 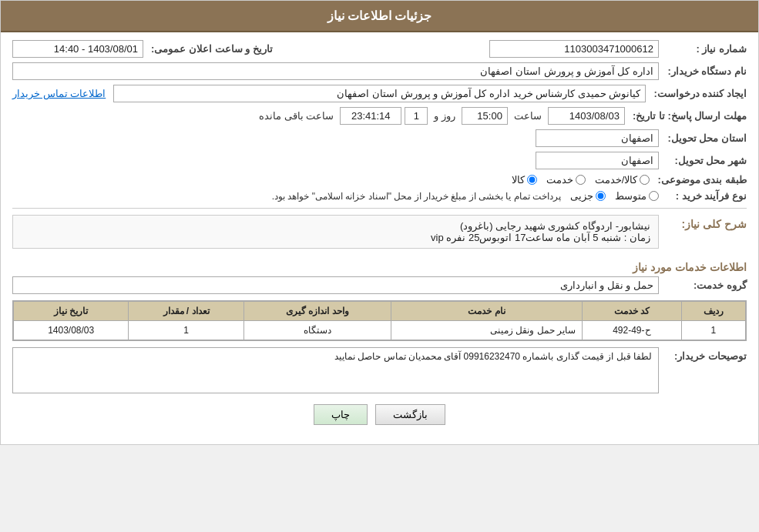 I want to click on page-header: جزئیات اطلاعات نیاز, so click(x=379, y=17).